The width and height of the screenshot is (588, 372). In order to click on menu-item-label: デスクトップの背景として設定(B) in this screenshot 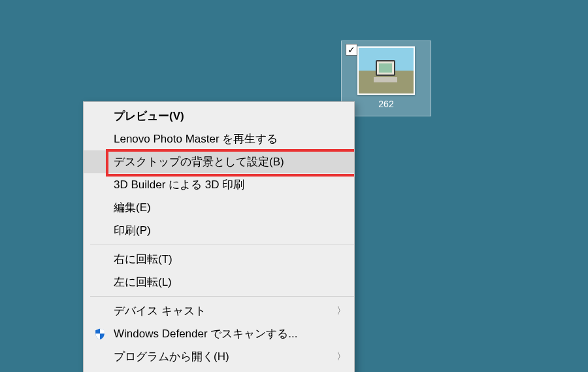, I will do `click(230, 162)`.